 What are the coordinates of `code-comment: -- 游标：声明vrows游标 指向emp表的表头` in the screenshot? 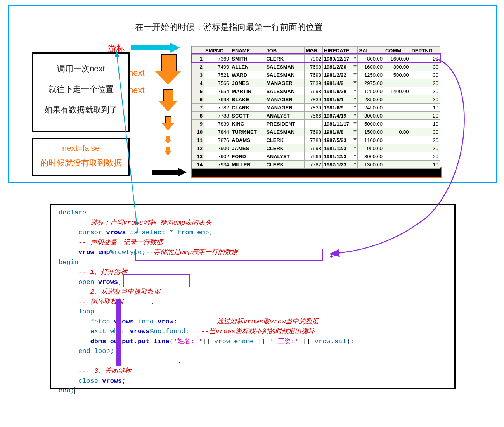 It's located at (145, 223).